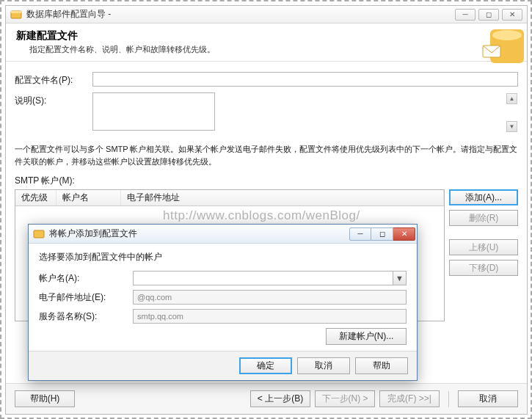 This screenshot has width=532, height=419. What do you see at coordinates (512, 126) in the screenshot?
I see `scroll-down-icon: ▼` at bounding box center [512, 126].